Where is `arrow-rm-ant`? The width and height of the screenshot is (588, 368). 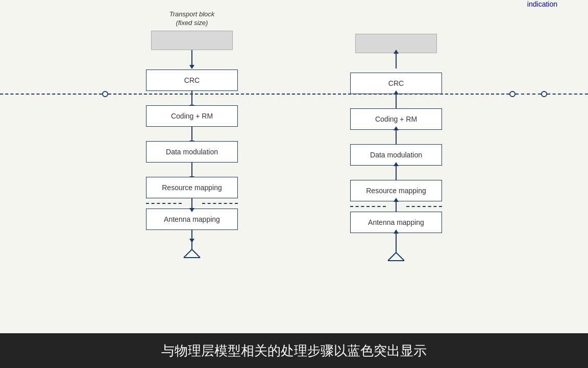
arrow-rm-ant is located at coordinates (192, 203).